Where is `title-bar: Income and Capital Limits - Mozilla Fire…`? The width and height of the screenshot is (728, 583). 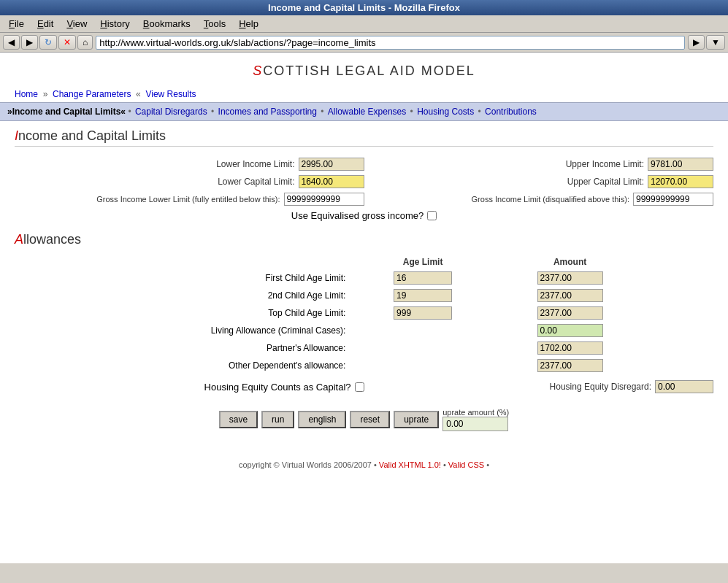
title-bar: Income and Capital Limits - Mozilla Fire… is located at coordinates (364, 7).